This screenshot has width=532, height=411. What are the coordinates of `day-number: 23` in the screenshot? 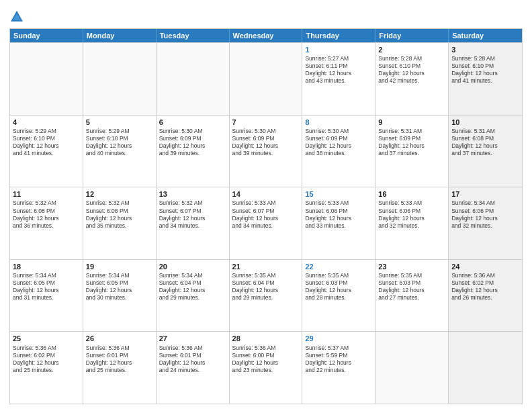 It's located at (412, 267).